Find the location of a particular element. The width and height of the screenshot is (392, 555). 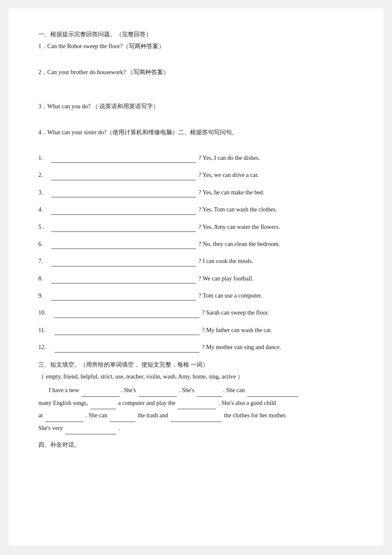

passage-l1-start: I have a new is located at coordinates (64, 390).